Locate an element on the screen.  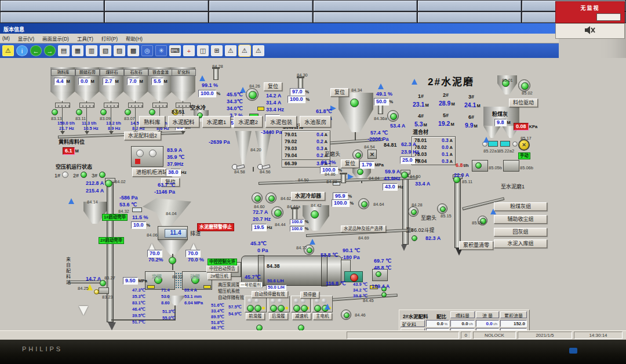
value-label: 84.64 is located at coordinates (379, 205).